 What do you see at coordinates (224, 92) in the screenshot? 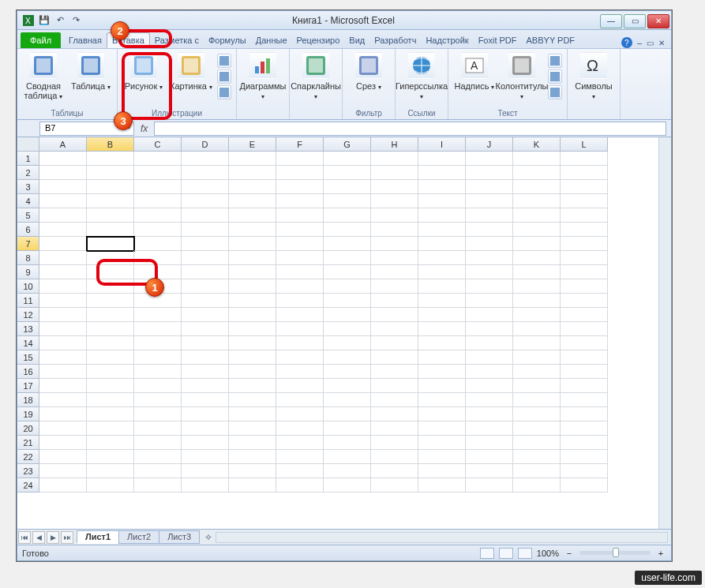
I see `screenshot-button` at bounding box center [224, 92].